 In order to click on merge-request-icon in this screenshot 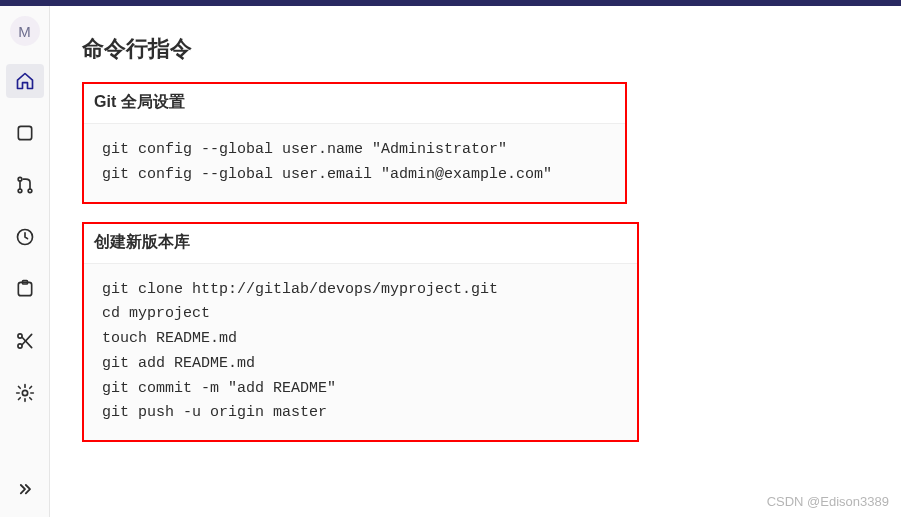, I will do `click(25, 185)`.